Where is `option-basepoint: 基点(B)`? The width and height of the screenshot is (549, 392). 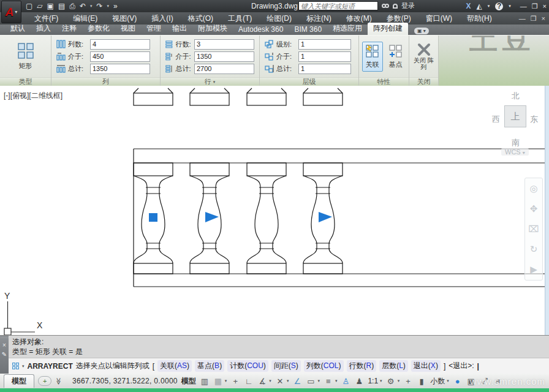 option-basepoint: 基点(B) is located at coordinates (210, 366).